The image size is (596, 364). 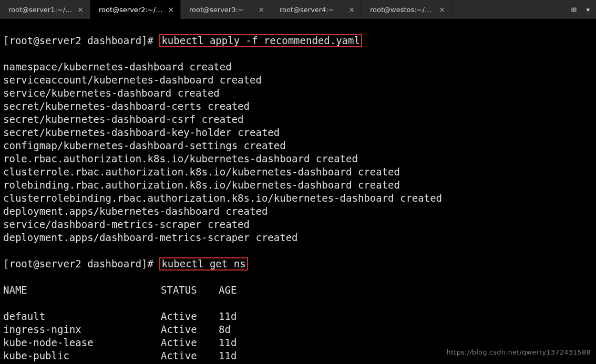 I want to click on watermark-text: https://blog.csdn.net/qwerty1372431588, so click(x=519, y=352).